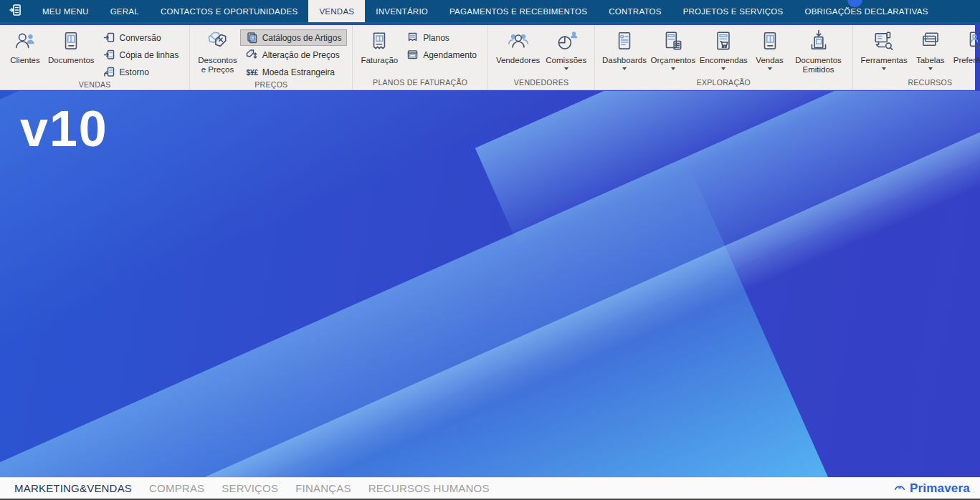 The height and width of the screenshot is (500, 980). What do you see at coordinates (450, 55) in the screenshot?
I see `button-label: Agendamento` at bounding box center [450, 55].